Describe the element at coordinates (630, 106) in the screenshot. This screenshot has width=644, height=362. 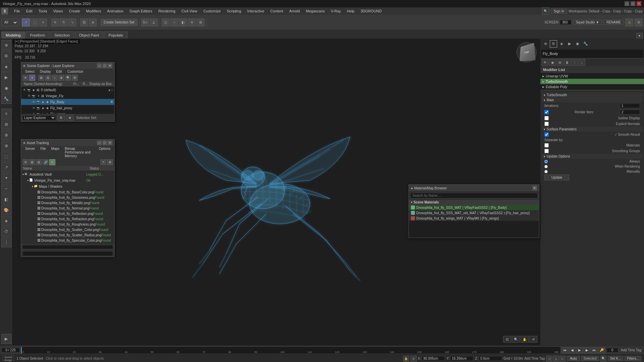
I see `iterations-input` at that location.